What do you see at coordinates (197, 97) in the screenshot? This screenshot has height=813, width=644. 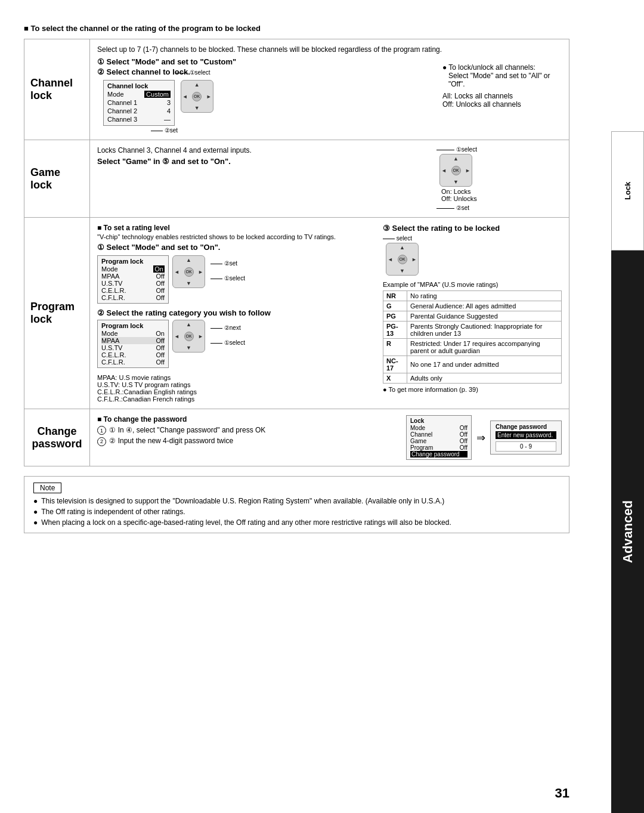 I see `channel-lock-remote: OK ▲ ▼ ◄ ►` at bounding box center [197, 97].